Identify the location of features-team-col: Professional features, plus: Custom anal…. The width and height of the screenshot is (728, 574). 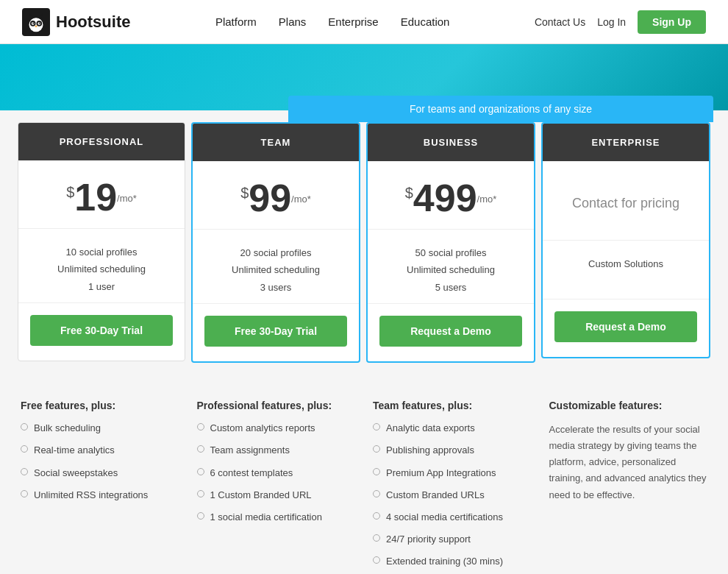
(276, 487).